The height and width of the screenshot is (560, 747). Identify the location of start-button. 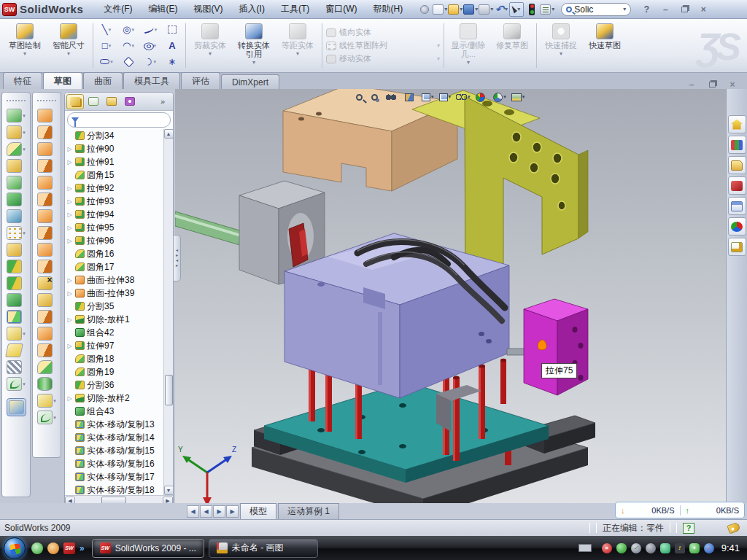
(15, 548).